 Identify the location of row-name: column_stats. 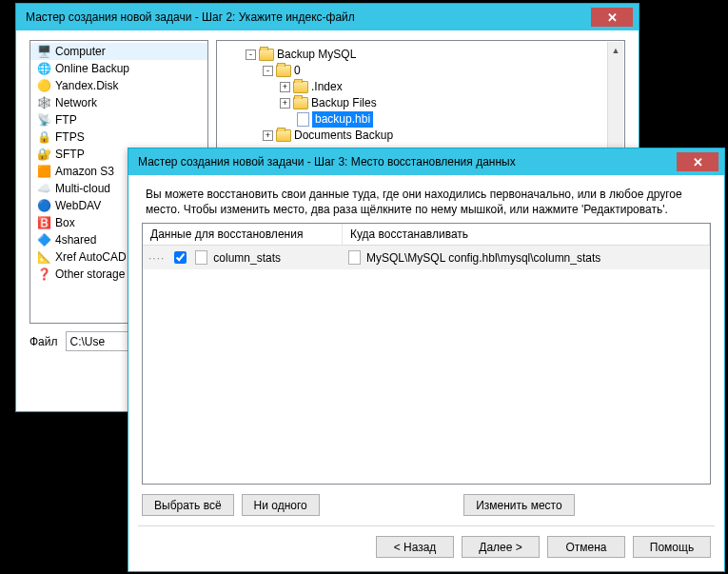
(247, 258).